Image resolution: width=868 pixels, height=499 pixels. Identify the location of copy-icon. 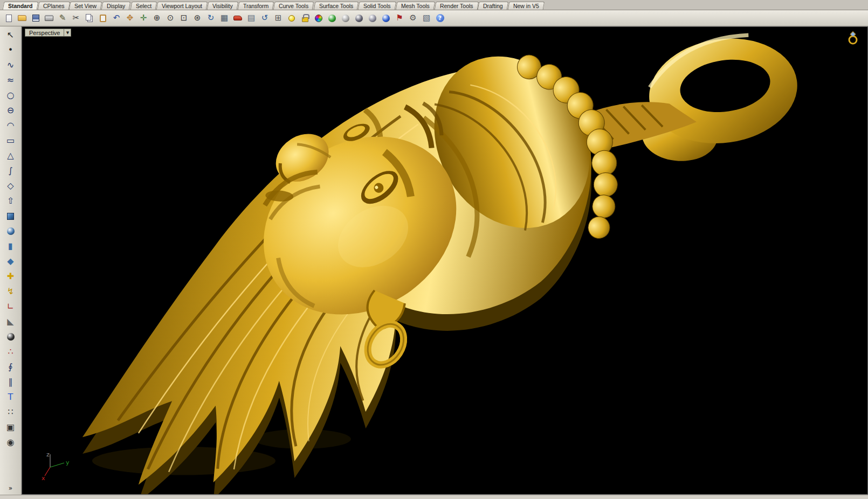
(89, 18).